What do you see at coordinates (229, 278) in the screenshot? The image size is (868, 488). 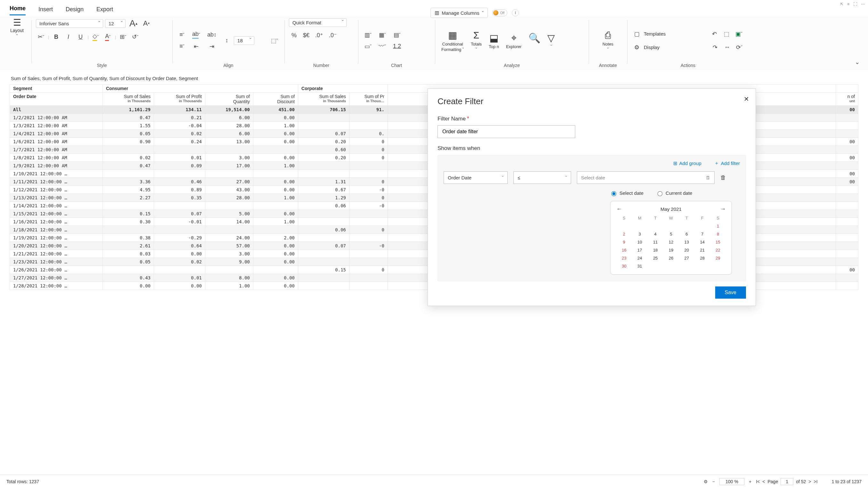 I see `cell: 8.00` at bounding box center [229, 278].